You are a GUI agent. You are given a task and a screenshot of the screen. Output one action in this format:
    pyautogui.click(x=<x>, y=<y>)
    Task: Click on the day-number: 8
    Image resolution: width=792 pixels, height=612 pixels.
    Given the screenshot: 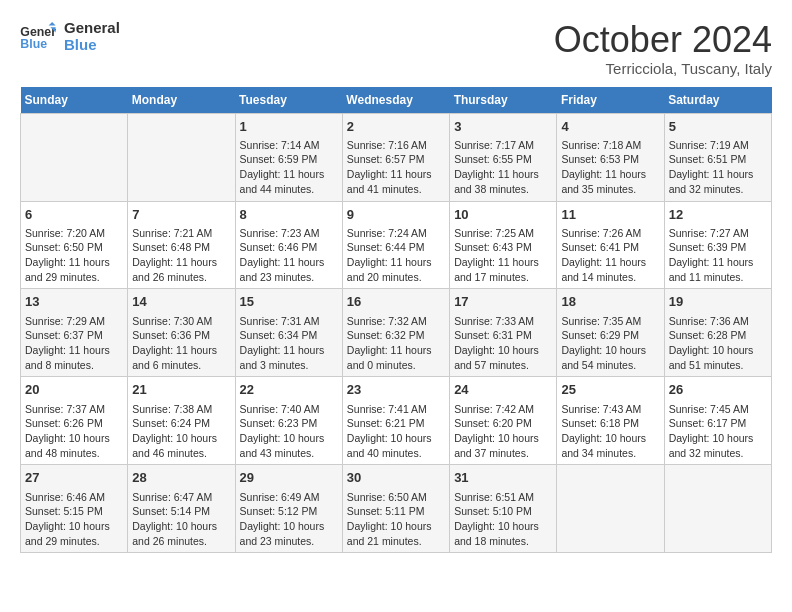 What is the action you would take?
    pyautogui.click(x=289, y=215)
    